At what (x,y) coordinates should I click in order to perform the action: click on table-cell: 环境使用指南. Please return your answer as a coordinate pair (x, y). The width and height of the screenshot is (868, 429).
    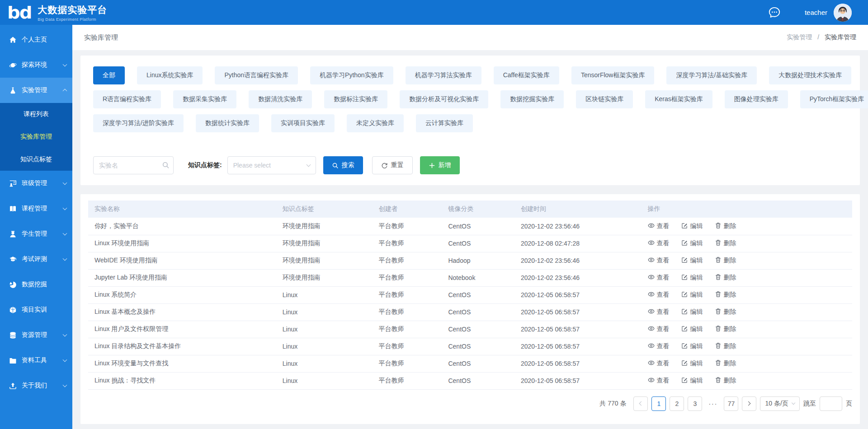
    Looking at the image, I should click on (325, 261).